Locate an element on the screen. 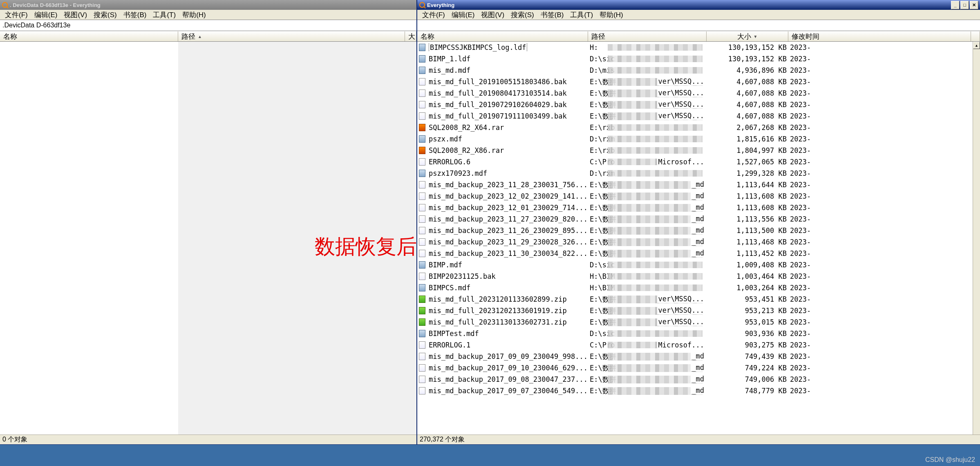 The width and height of the screenshot is (980, 466). table-row: mis_md_backup_2023_11_26_230029_895...E:… is located at coordinates (699, 231).